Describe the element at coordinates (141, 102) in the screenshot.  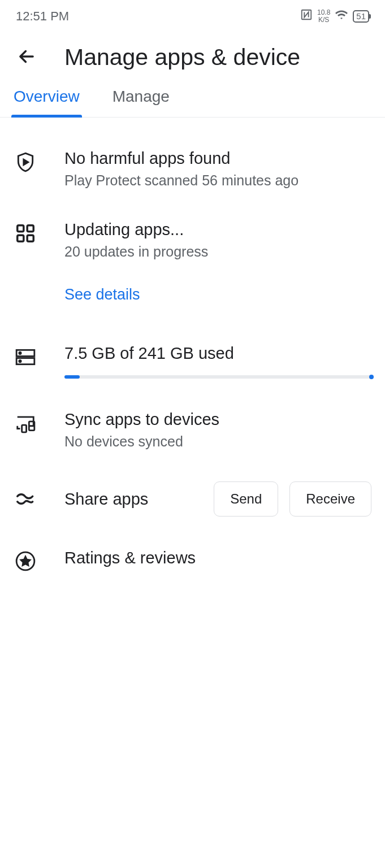
I see `tab-manage: Manage` at that location.